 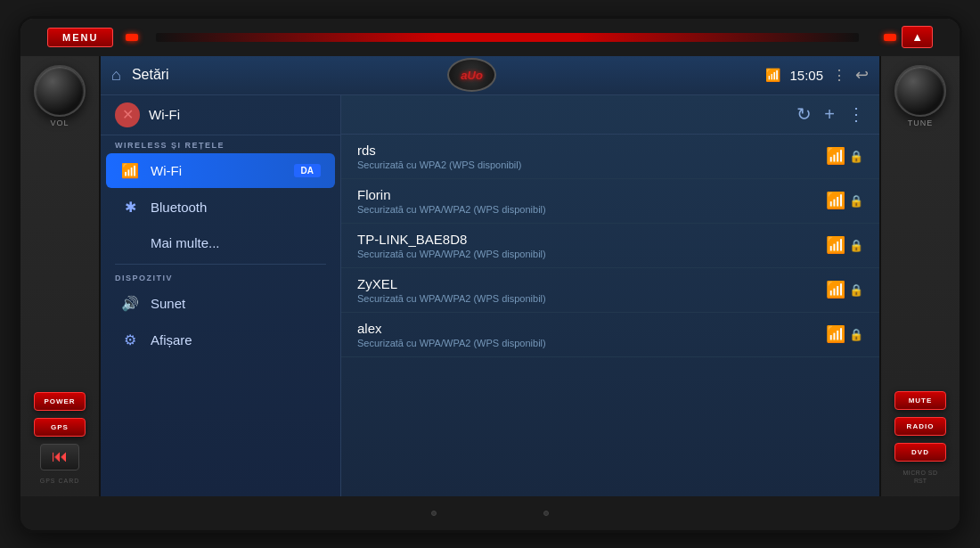 I want to click on network-info-rds: rds Securizată cu WPA2 (WPS disponibil), so click(x=587, y=157).